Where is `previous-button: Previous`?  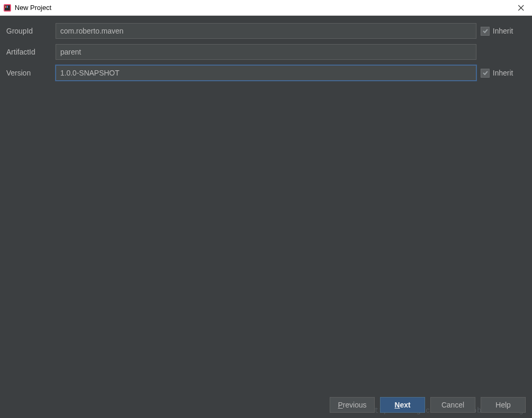 previous-button: Previous is located at coordinates (352, 405).